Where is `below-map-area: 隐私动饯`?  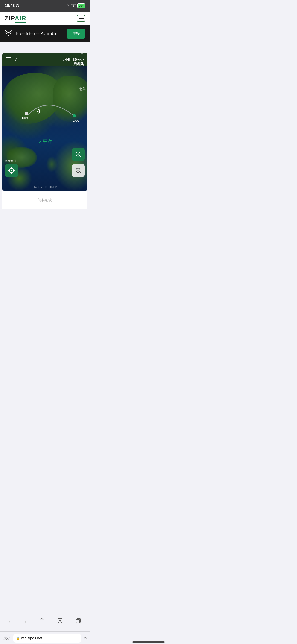 below-map-area: 隐私动饯 is located at coordinates (45, 200).